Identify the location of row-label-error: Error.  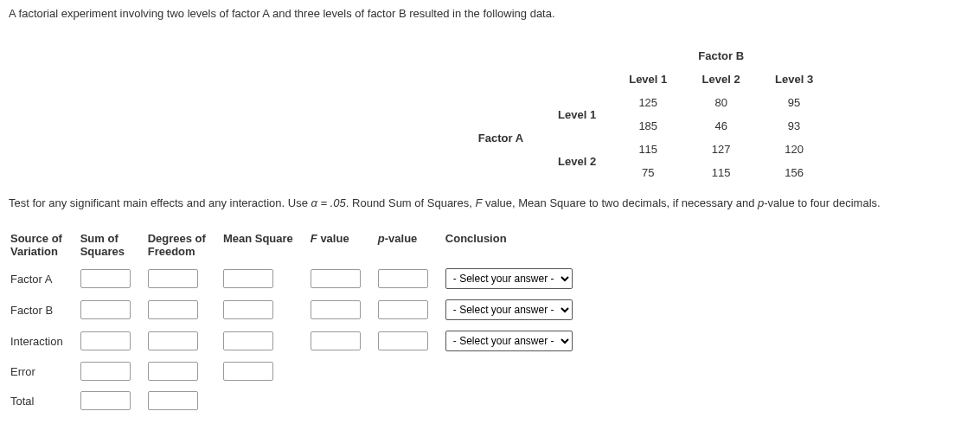
(43, 371).